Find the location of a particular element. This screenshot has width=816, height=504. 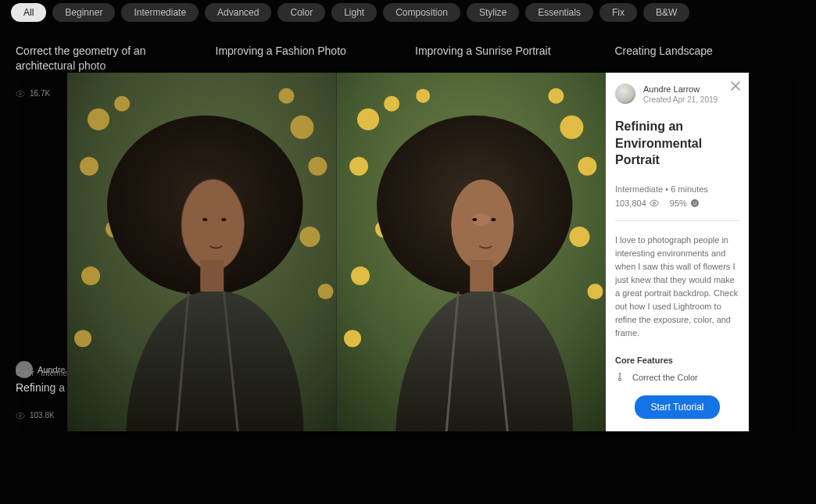

thermometer-icon is located at coordinates (620, 377).